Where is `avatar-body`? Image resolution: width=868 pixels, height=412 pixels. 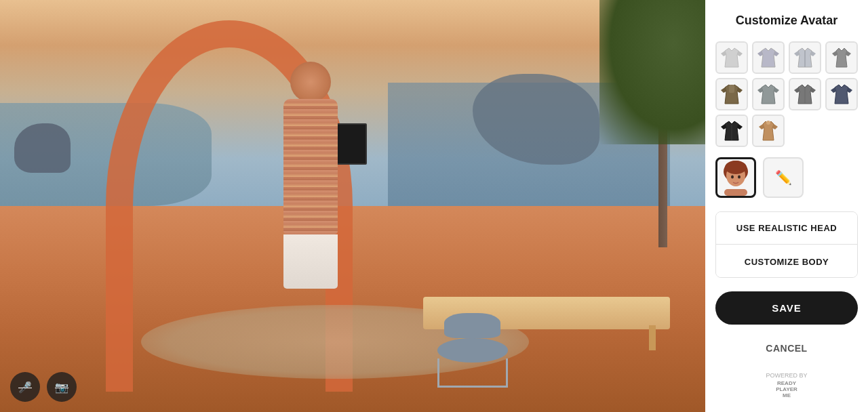 avatar-body is located at coordinates (311, 167).